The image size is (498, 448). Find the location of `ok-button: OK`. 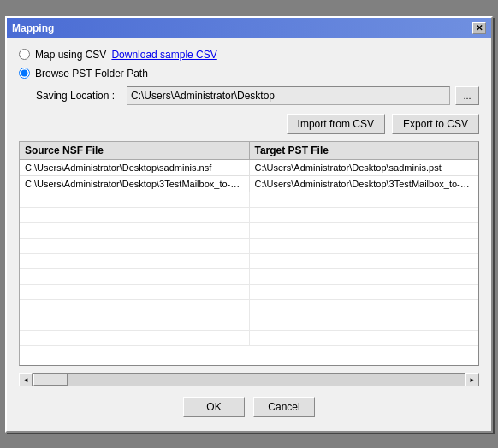

ok-button: OK is located at coordinates (214, 407).